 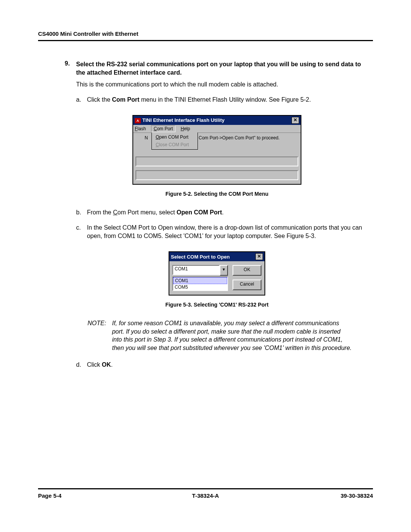 What do you see at coordinates (217, 150) in the screenshot?
I see `tini-window: ATINI Ethernet Interface Flash Utility ✕…` at bounding box center [217, 150].